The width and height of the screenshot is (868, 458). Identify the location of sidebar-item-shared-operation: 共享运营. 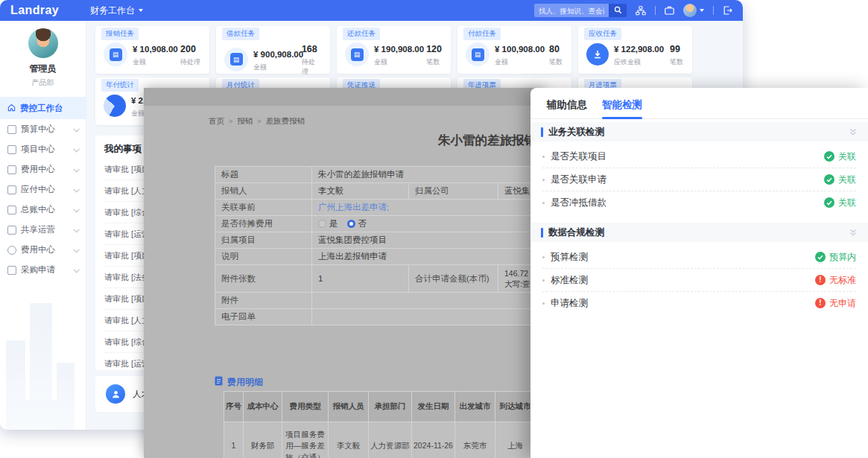
(43, 229).